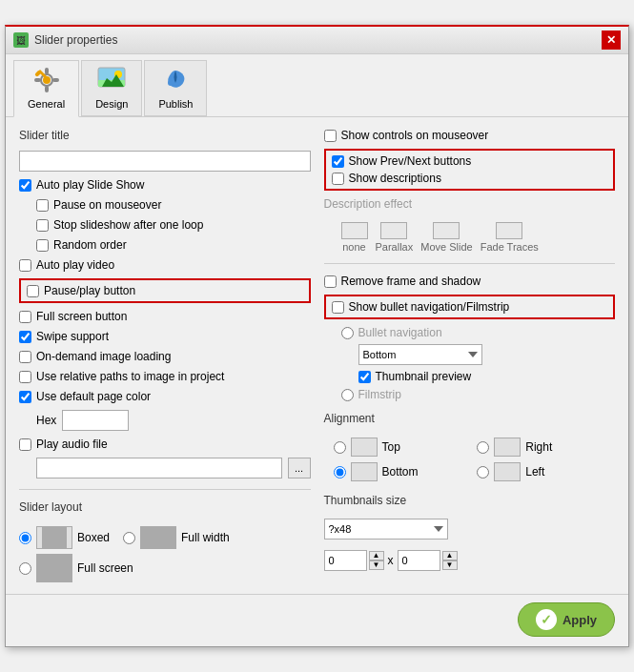 The width and height of the screenshot is (634, 672). I want to click on position-dropdown: Bottom, so click(420, 355).